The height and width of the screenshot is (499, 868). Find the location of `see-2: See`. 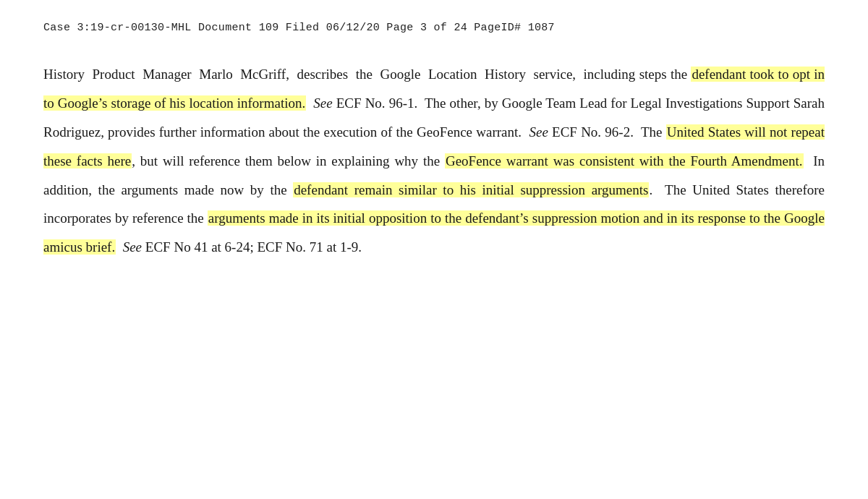

see-2: See is located at coordinates (538, 132).